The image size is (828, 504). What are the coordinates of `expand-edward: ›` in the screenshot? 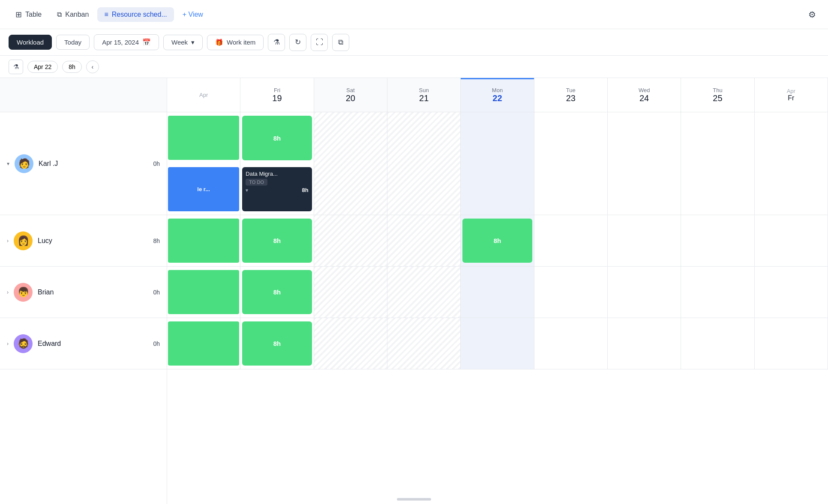 It's located at (8, 344).